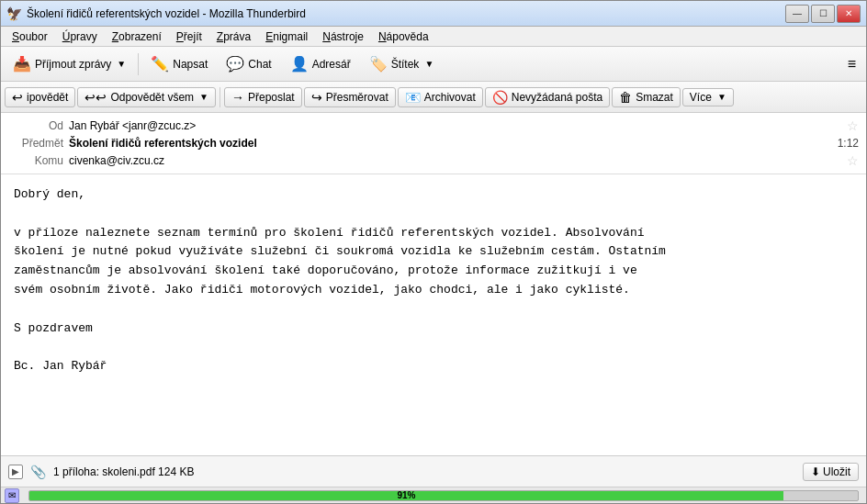  What do you see at coordinates (29, 37) in the screenshot?
I see `menu-soubor: Soubor` at bounding box center [29, 37].